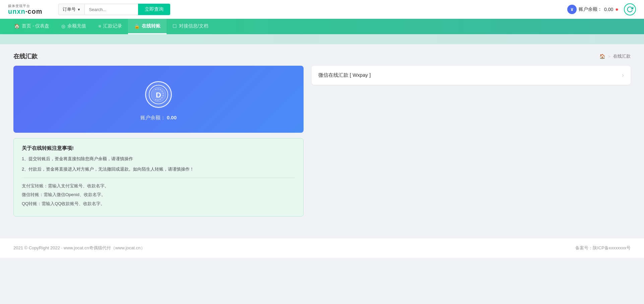  I want to click on notice-divider, so click(158, 178).